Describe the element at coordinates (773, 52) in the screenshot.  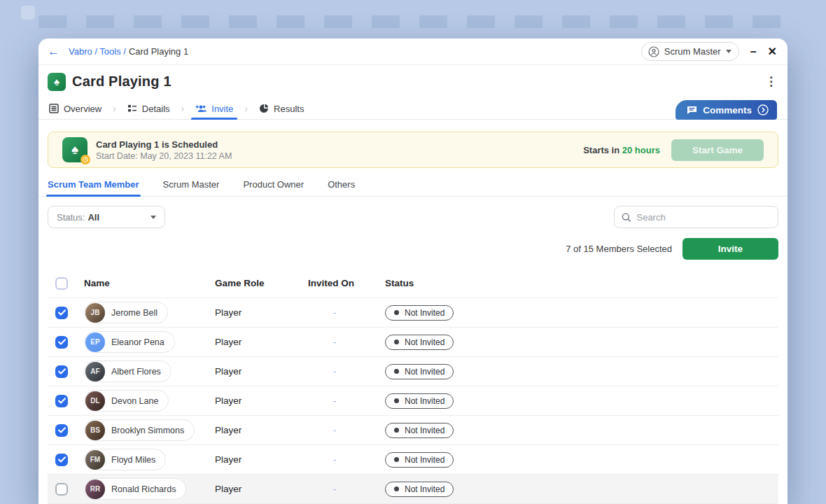
I see `close-button: ✕` at that location.